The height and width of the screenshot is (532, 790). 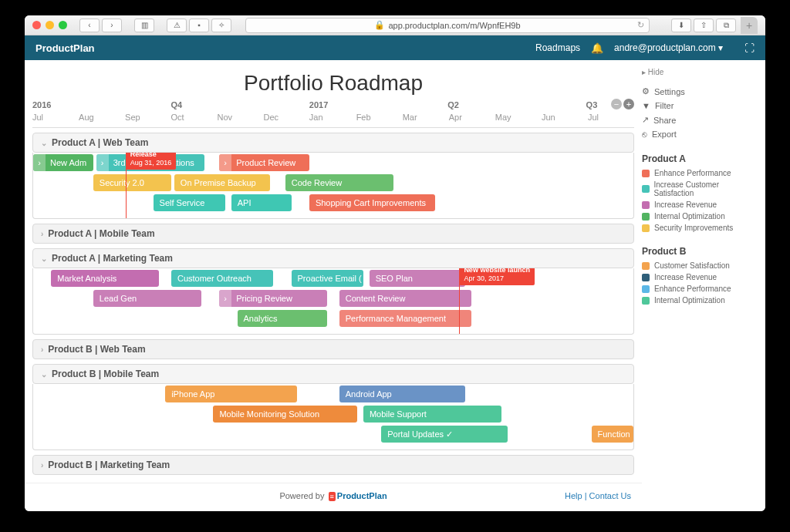 I want to click on lane-header: ⌄Product A | Marketing Team, so click(x=333, y=258).